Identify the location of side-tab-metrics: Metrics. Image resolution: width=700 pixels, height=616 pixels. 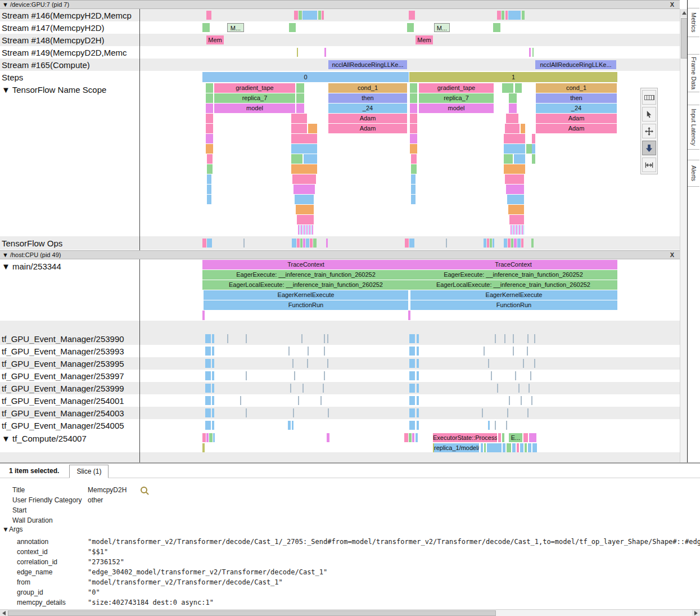
(694, 23).